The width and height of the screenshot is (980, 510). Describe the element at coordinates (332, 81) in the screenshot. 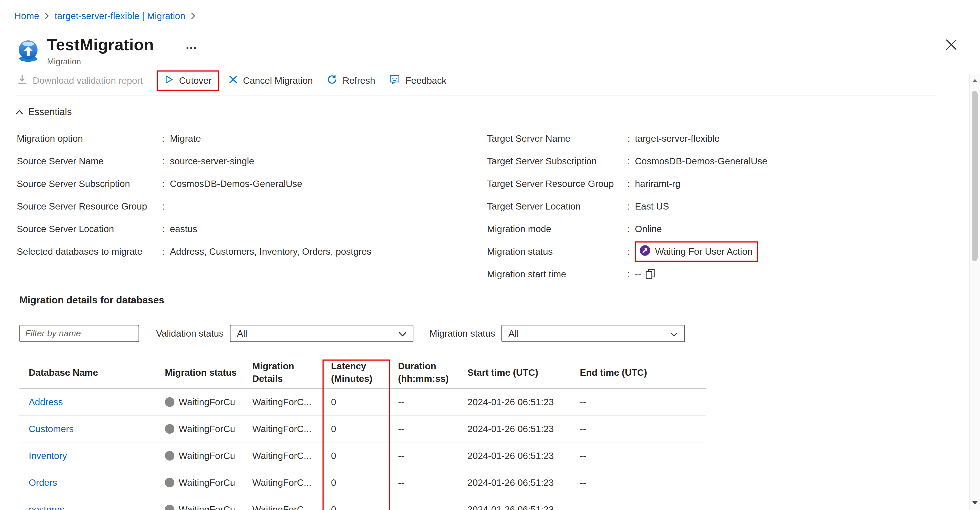

I see `refresh-icon` at that location.